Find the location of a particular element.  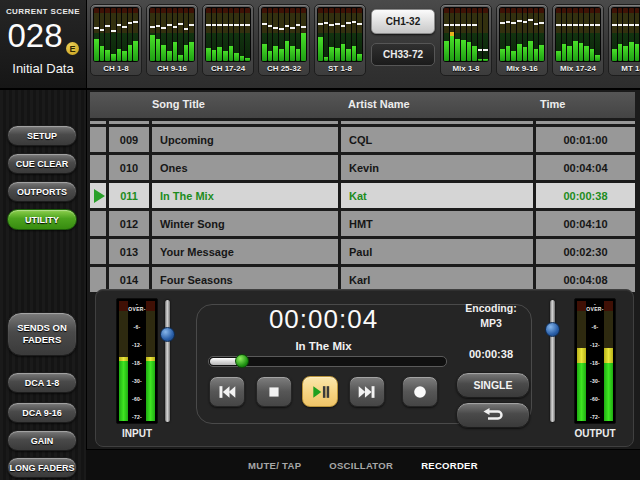

repeat-mode-button is located at coordinates (493, 415).